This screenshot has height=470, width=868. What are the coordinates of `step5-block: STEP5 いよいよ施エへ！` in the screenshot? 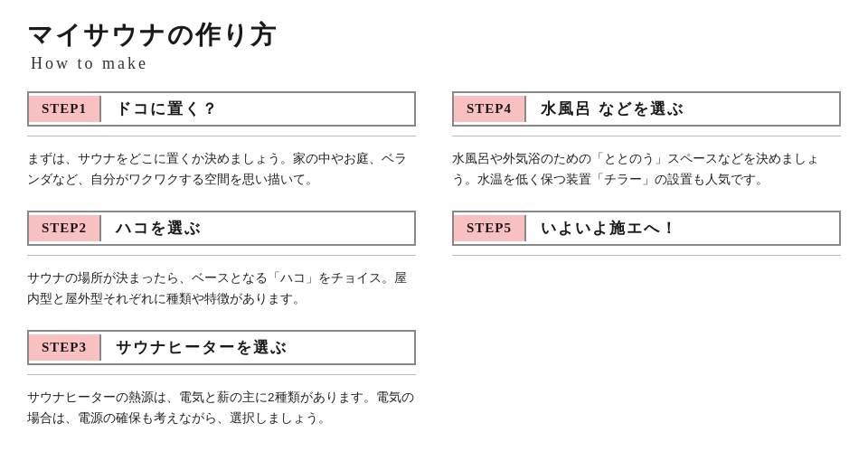 It's located at (646, 240).